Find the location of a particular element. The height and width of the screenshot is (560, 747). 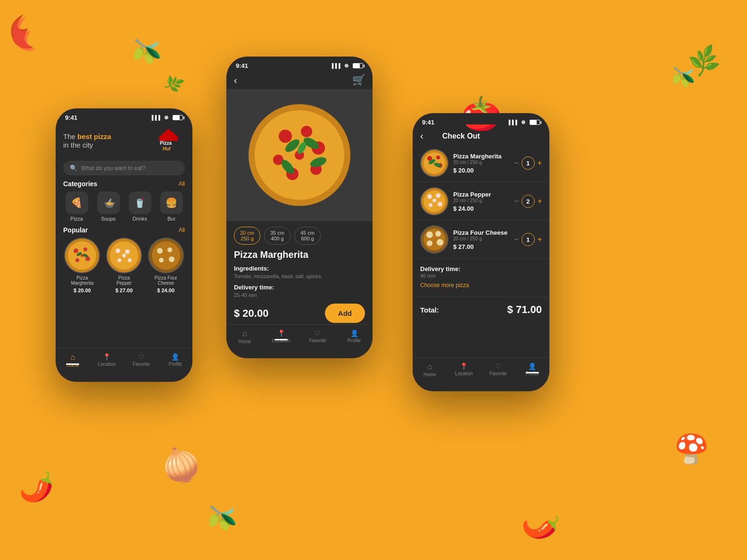

nav-favorite-2: ♡ Favorite is located at coordinates (318, 337).